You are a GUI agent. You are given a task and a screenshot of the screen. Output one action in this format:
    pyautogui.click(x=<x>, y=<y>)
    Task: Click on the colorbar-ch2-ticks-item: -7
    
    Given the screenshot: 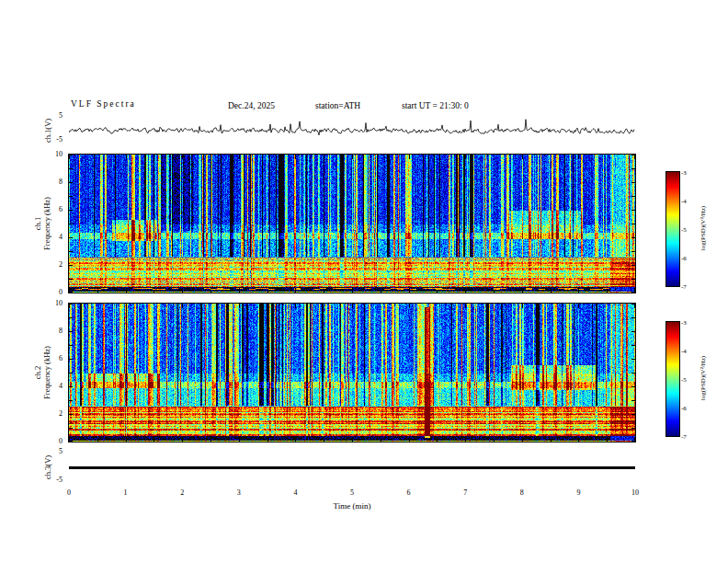 What is the action you would take?
    pyautogui.click(x=690, y=437)
    